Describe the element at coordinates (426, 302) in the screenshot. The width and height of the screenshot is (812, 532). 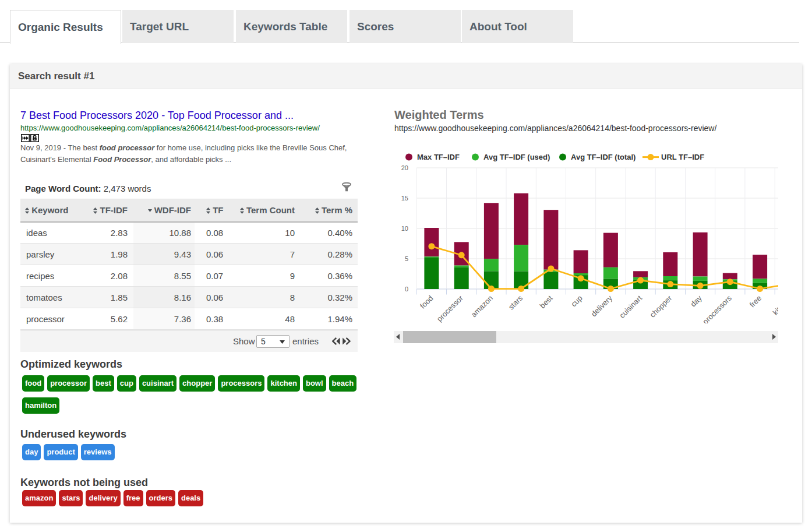
I see `svg-text: food` at that location.